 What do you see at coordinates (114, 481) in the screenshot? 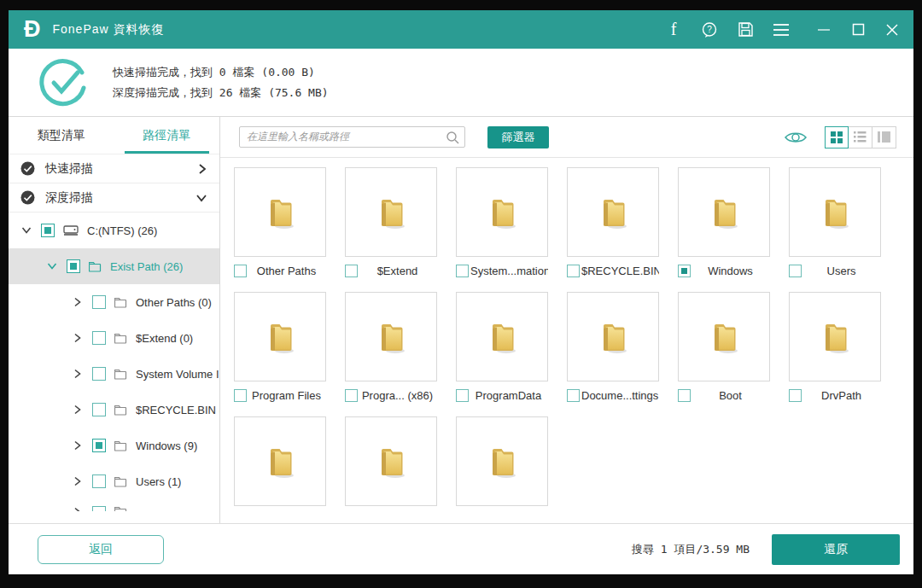
I see `tree-row-users: Users (1)` at bounding box center [114, 481].